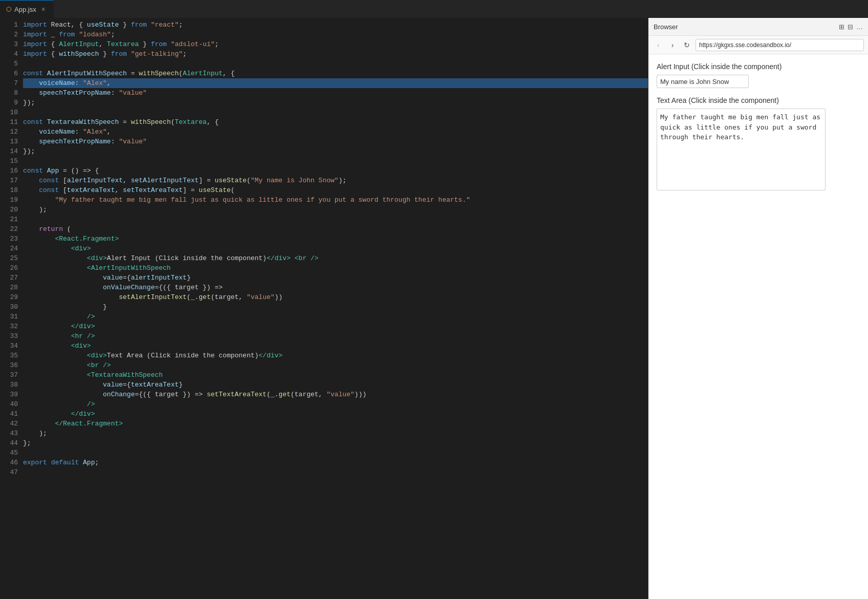 The width and height of the screenshot is (868, 599). I want to click on text-area-field, so click(741, 149).